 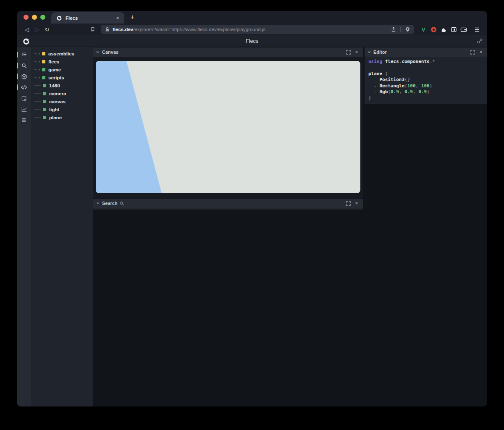 What do you see at coordinates (433, 29) in the screenshot?
I see `extension-badge-icon` at bounding box center [433, 29].